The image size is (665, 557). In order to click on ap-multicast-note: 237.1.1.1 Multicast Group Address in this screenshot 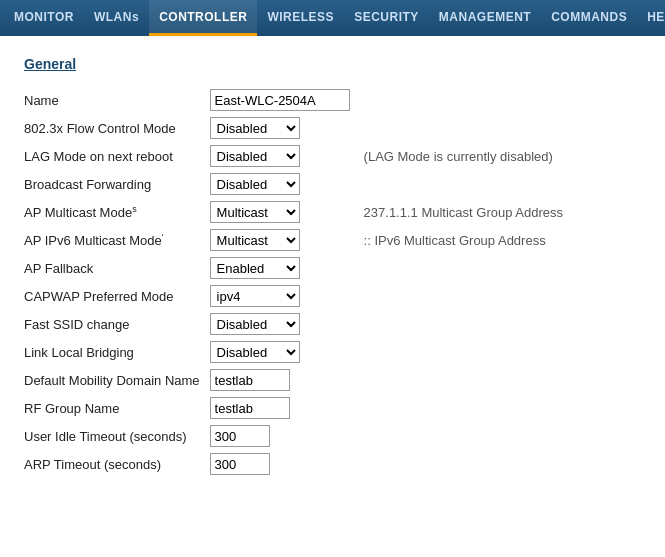, I will do `click(464, 212)`.